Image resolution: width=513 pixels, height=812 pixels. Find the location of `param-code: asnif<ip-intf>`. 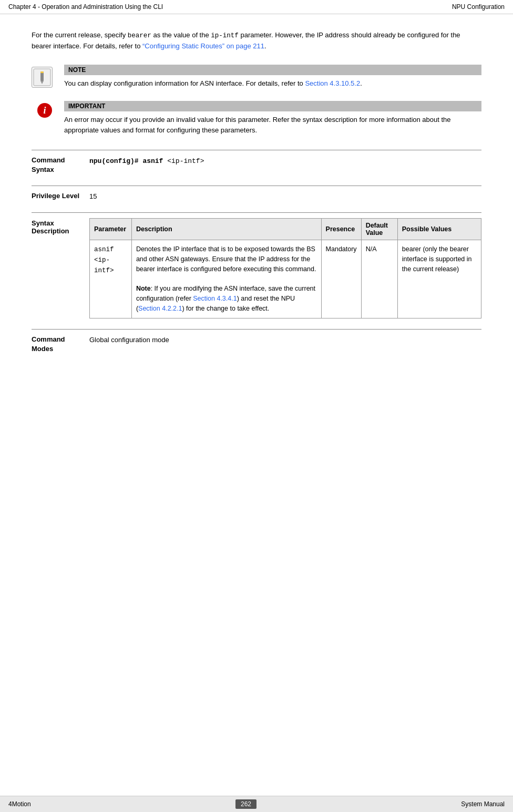

param-code: asnif<ip-intf> is located at coordinates (104, 260).